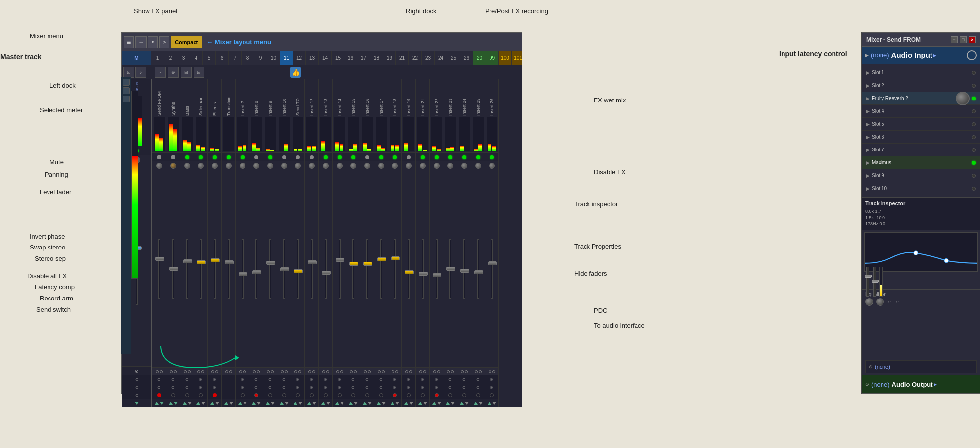 This screenshot has width=980, height=448. I want to click on track-100: 100, so click(505, 58).